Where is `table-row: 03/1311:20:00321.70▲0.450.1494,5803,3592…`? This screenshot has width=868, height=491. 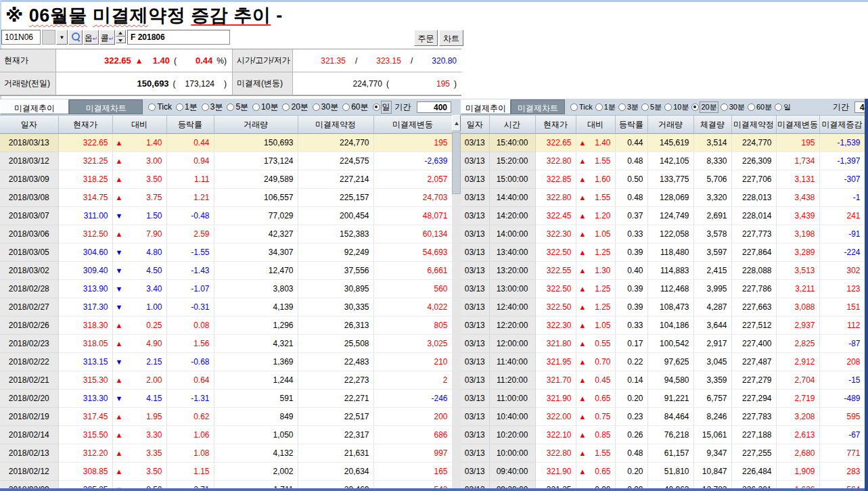
table-row: 03/1311:20:00321.70▲0.450.1494,5803,3592… is located at coordinates (663, 380).